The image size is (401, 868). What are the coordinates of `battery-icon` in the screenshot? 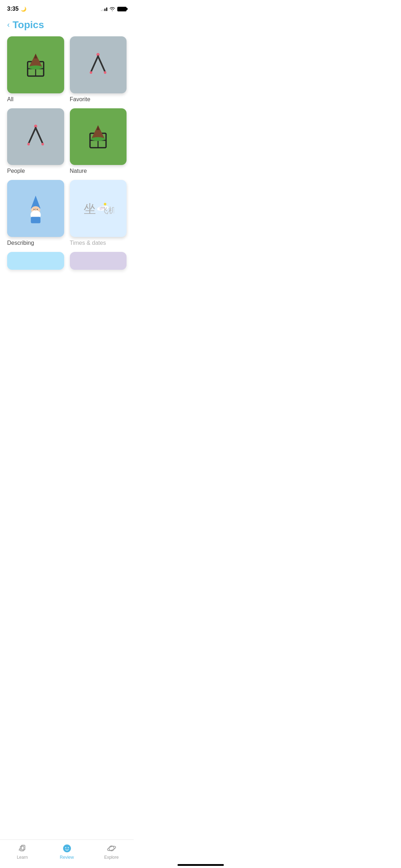 It's located at (122, 9).